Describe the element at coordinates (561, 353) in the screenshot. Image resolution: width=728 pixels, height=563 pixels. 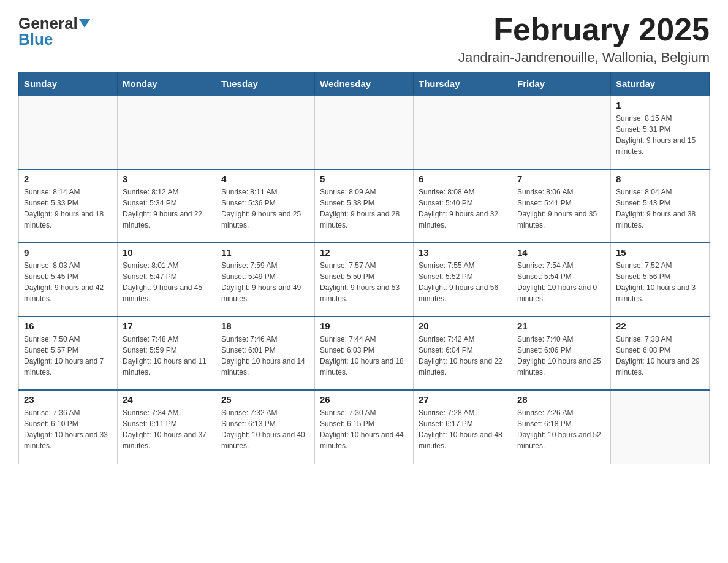
I see `calendar-cell: 21Sunrise: 7:40 AM Sunset: 6:06 PM Dayli…` at that location.